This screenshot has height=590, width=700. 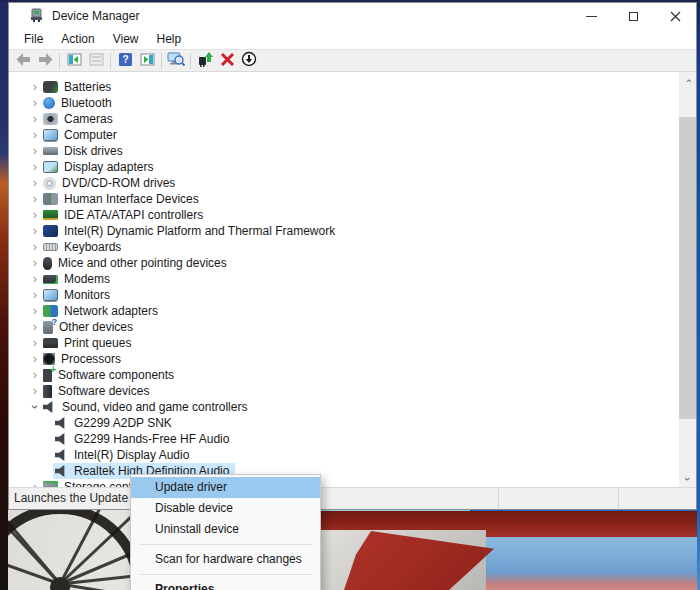 What do you see at coordinates (344, 375) in the screenshot?
I see `tree-item-software-components: ›Software components` at bounding box center [344, 375].